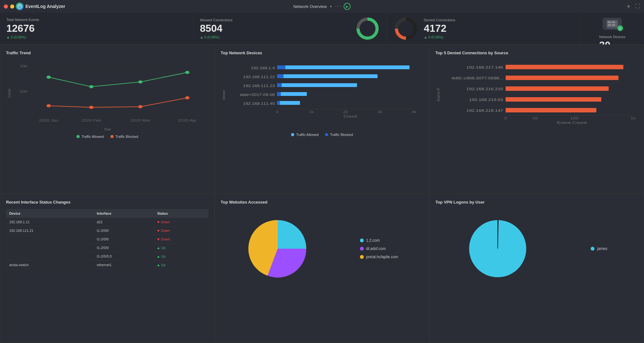  What do you see at coordinates (124, 137) in the screenshot?
I see `legend-blocked: Traffic Blocked` at bounding box center [124, 137].